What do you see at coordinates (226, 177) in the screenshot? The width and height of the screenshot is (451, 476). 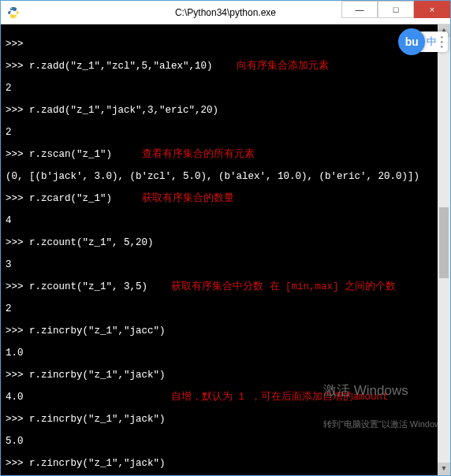 I see `term-line: (0, [(b'jack', 3.0), (b'zcl', 5.0), (b'a…` at bounding box center [226, 177].